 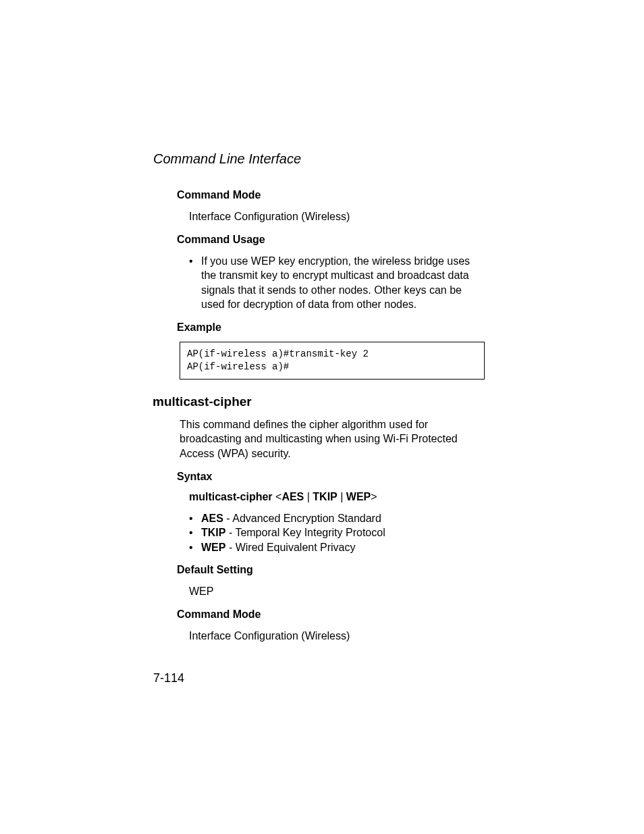 I want to click on syntax-opt3: WEP, so click(x=358, y=497).